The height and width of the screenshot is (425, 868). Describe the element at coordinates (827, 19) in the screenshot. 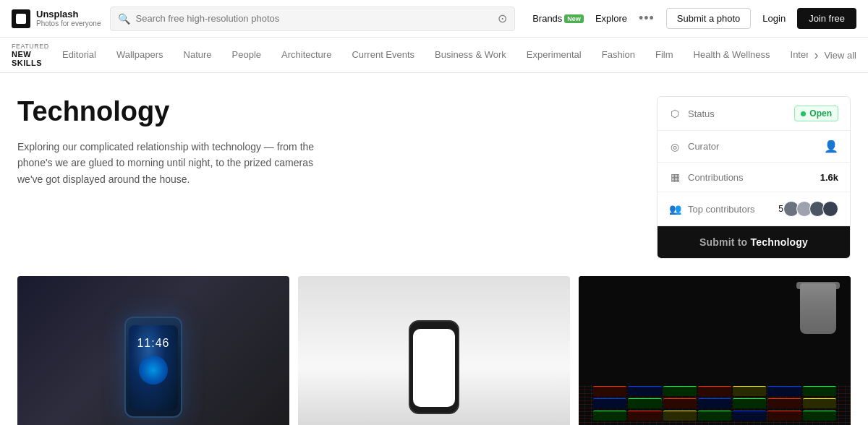

I see `join-button: Join free` at that location.